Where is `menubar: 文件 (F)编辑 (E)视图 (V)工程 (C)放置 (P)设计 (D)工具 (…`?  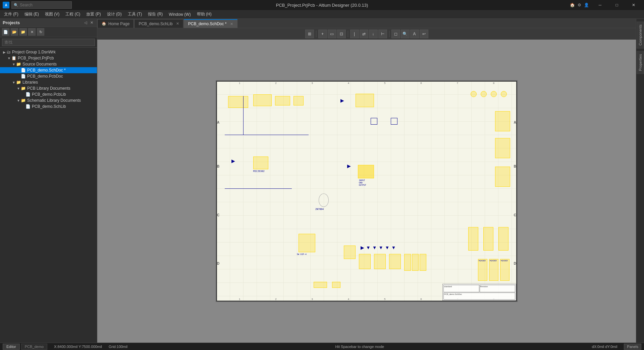
menubar: 文件 (F)编辑 (E)视图 (V)工程 (C)放置 (P)设计 (D)工具 (… is located at coordinates (322, 14).